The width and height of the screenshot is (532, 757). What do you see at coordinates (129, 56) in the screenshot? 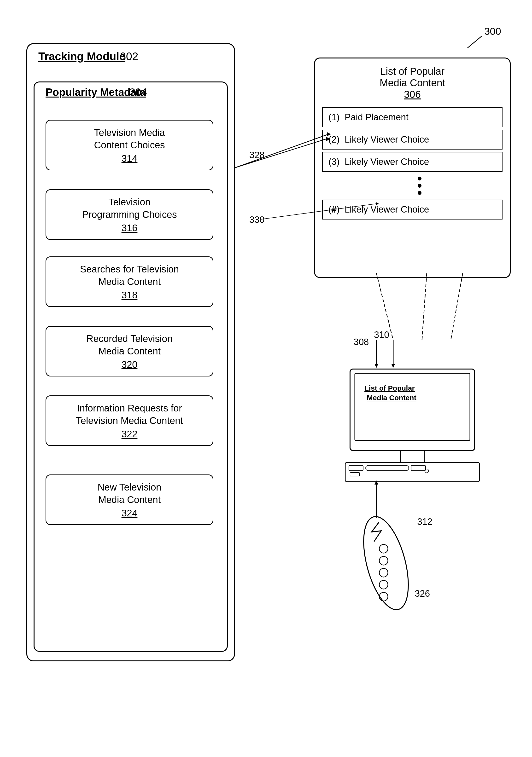
I see `tracking-module-ref: 302` at bounding box center [129, 56].